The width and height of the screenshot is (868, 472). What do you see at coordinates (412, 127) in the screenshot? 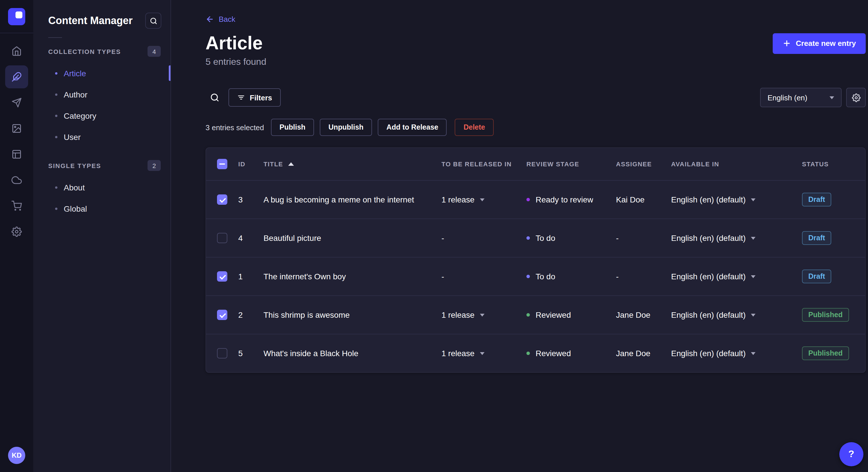
I see `add-to-release-button: Add to Release` at bounding box center [412, 127].